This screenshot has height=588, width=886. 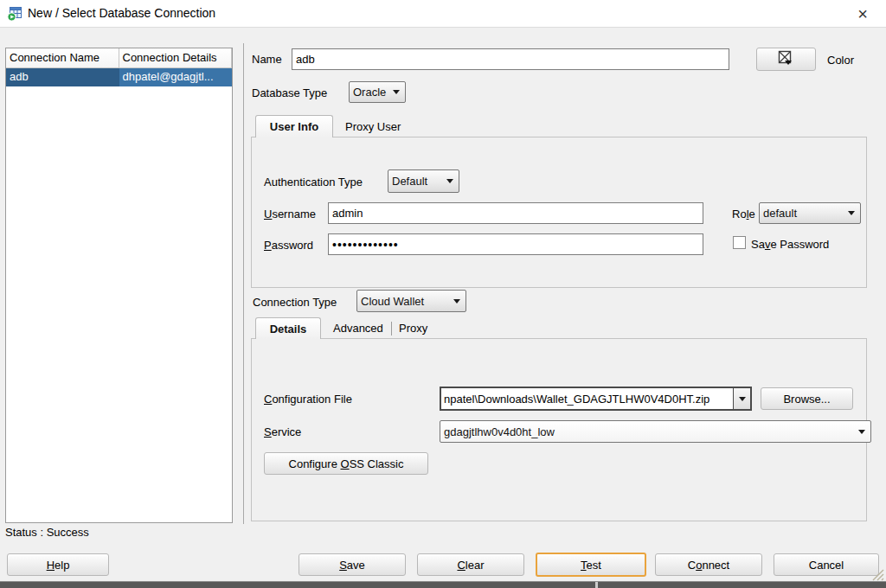 I want to click on titlebar: New / Select Database Connection ×, so click(x=443, y=14).